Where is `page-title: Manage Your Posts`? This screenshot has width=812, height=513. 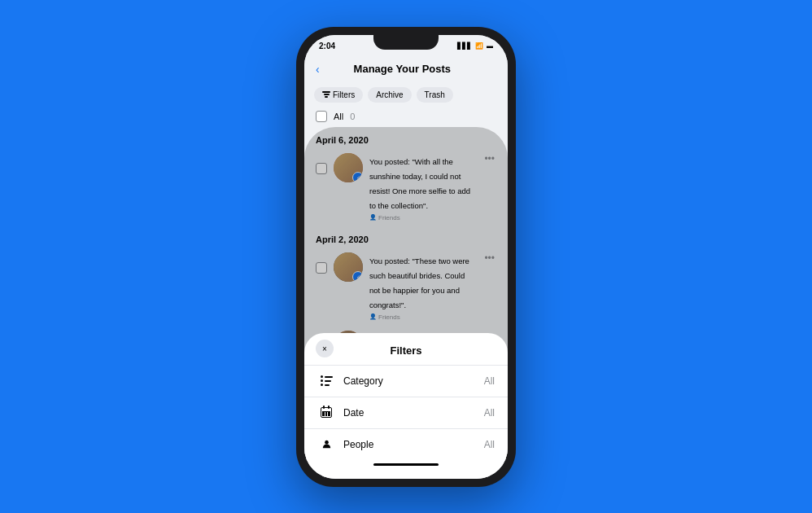 page-title: Manage Your Posts is located at coordinates (402, 68).